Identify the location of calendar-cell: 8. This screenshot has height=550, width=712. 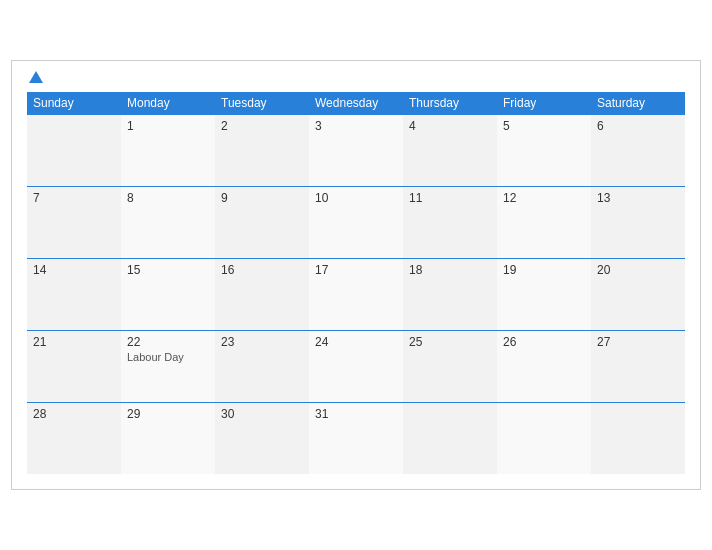
(168, 222).